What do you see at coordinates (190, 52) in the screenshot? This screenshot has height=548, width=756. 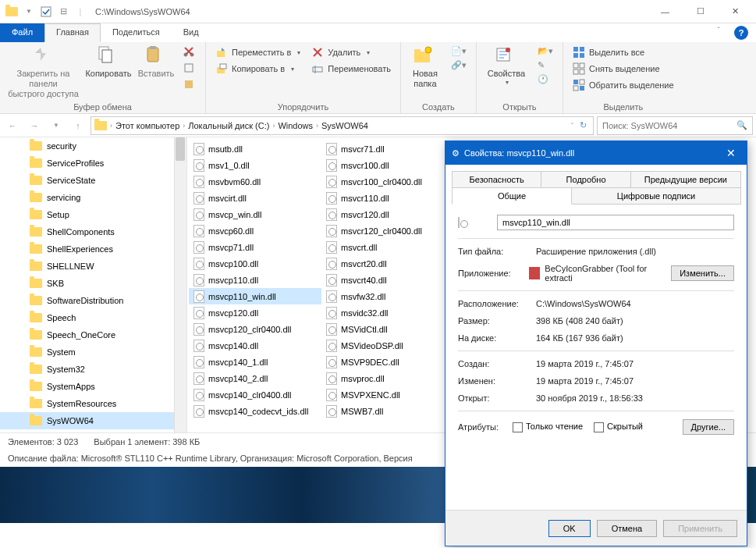 I see `cut-button` at bounding box center [190, 52].